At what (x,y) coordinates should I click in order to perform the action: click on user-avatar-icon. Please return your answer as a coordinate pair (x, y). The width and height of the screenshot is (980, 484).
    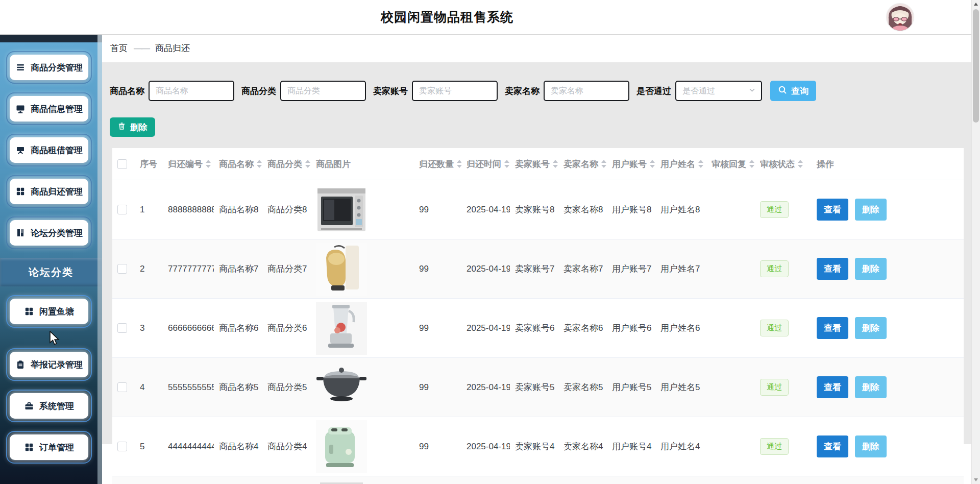
    Looking at the image, I should click on (900, 17).